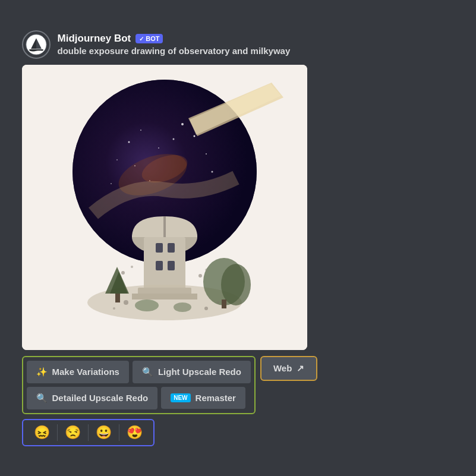 Image resolution: width=476 pixels, height=476 pixels. Describe the element at coordinates (174, 39) in the screenshot. I see `bot-name-row: Midjourney Bot BOT` at that location.